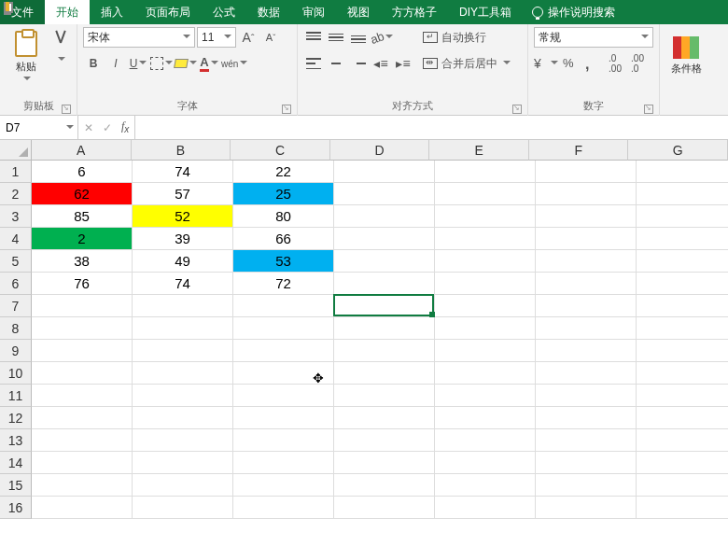 The height and width of the screenshot is (560, 728). I want to click on cell: 2, so click(82, 239).